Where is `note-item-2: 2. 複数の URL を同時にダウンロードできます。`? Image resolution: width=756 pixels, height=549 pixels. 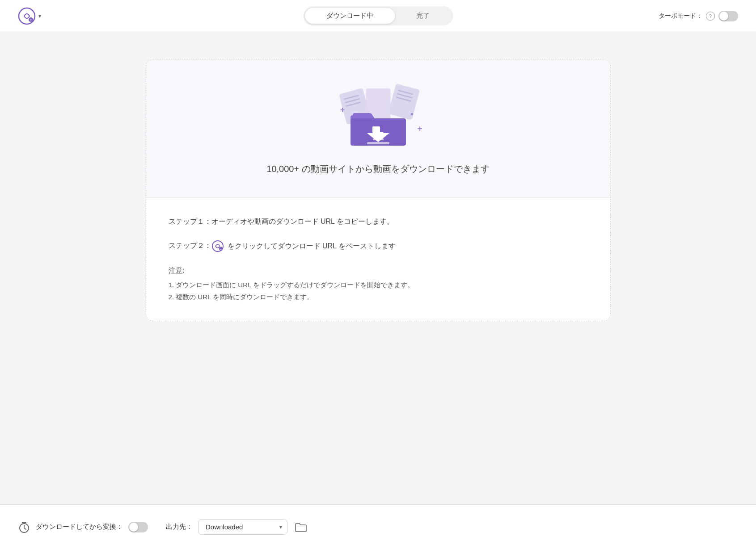
note-item-2: 2. 複数の URL を同時にダウンロードできます。 is located at coordinates (291, 297).